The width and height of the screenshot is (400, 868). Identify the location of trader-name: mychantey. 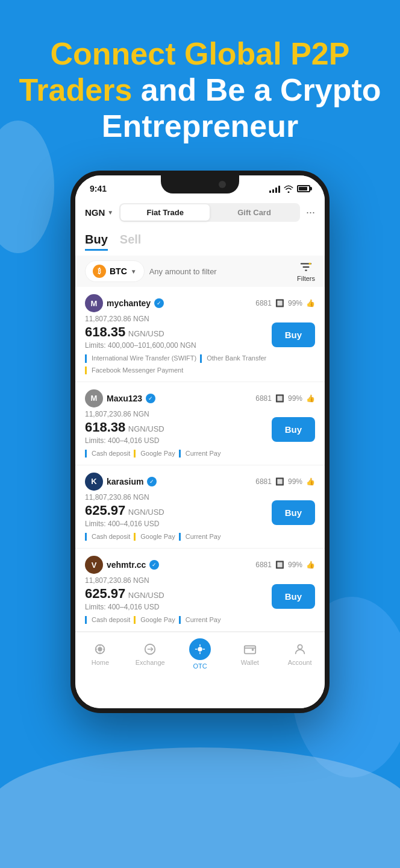
(129, 303).